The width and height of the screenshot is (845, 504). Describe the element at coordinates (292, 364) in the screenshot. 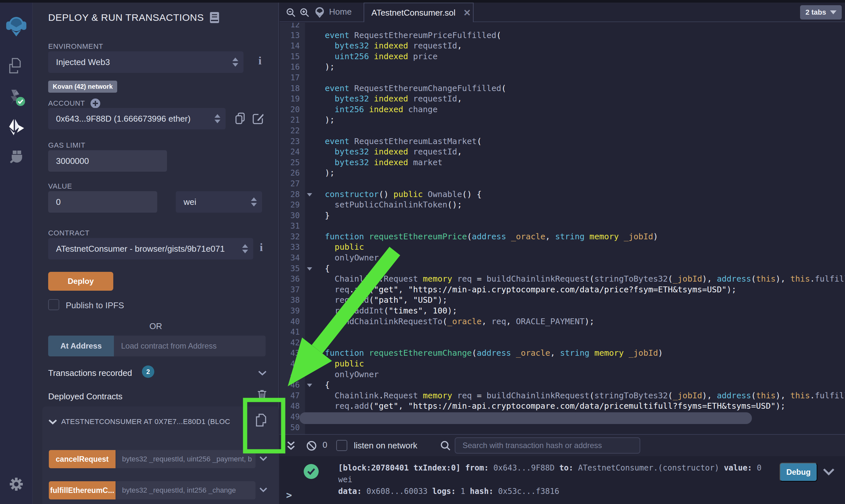

I see `line-number: 44` at that location.